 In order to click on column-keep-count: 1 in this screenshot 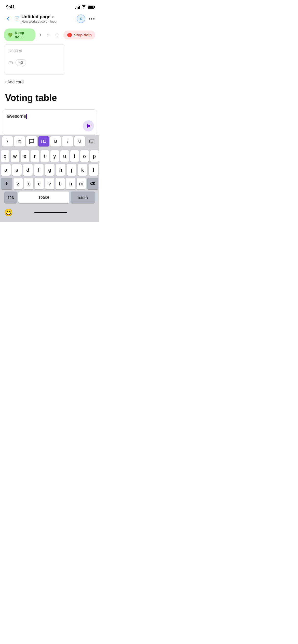, I will do `click(40, 35)`.